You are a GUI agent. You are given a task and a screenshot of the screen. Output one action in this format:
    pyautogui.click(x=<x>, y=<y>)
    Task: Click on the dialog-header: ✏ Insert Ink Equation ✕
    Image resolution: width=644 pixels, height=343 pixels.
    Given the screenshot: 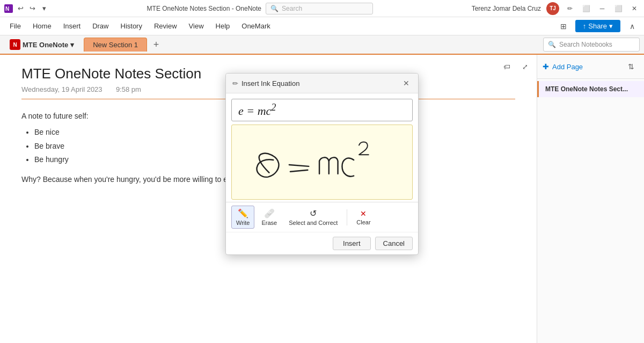 What is the action you would take?
    pyautogui.click(x=322, y=84)
    